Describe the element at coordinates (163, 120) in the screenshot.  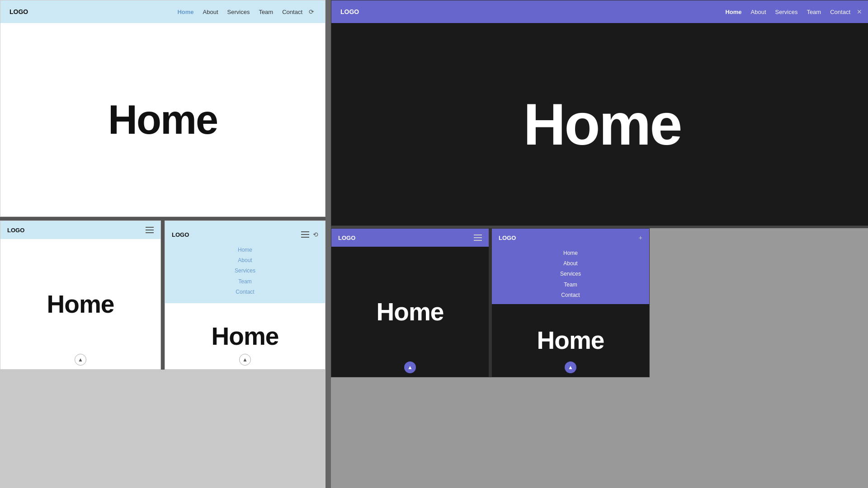
I see `hero-title-large-light: Home` at that location.